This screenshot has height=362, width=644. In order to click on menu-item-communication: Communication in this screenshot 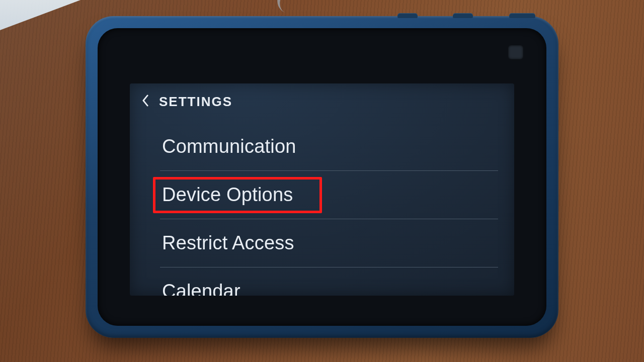, I will do `click(329, 147)`.